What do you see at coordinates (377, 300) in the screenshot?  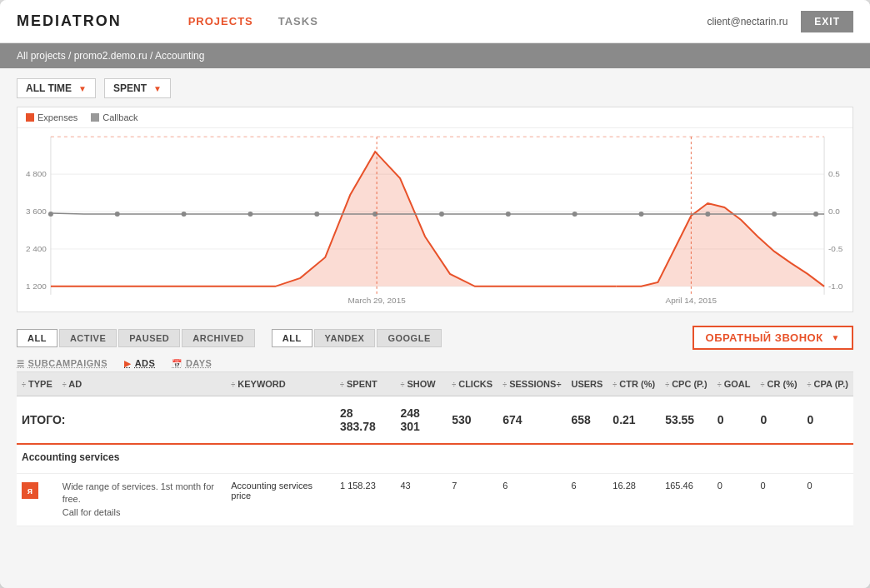 I see `svg-text: March 29, 2015` at bounding box center [377, 300].